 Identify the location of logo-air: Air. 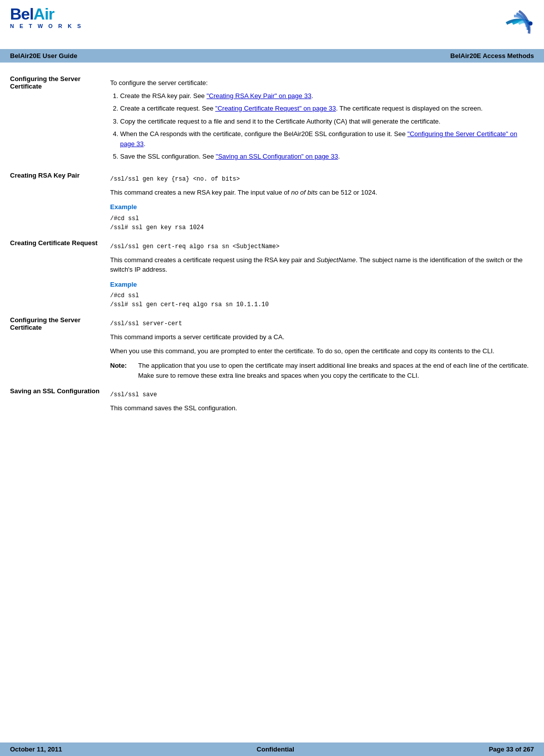
(44, 14).